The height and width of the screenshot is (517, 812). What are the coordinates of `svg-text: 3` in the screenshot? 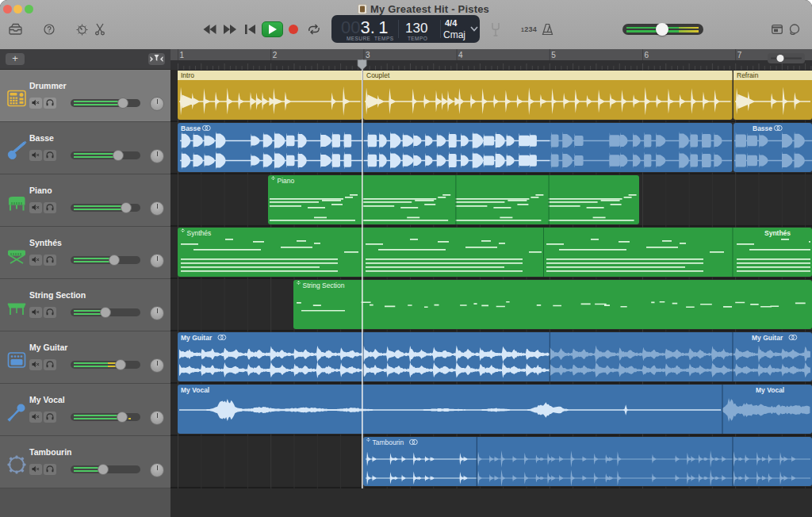 It's located at (368, 56).